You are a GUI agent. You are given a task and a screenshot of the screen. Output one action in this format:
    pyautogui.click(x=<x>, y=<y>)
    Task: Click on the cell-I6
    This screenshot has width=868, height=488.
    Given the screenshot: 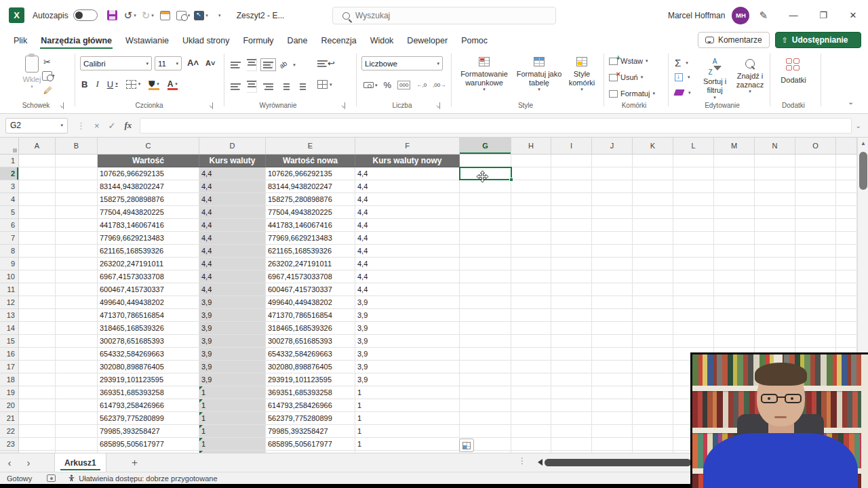 What is the action you would take?
    pyautogui.click(x=572, y=225)
    